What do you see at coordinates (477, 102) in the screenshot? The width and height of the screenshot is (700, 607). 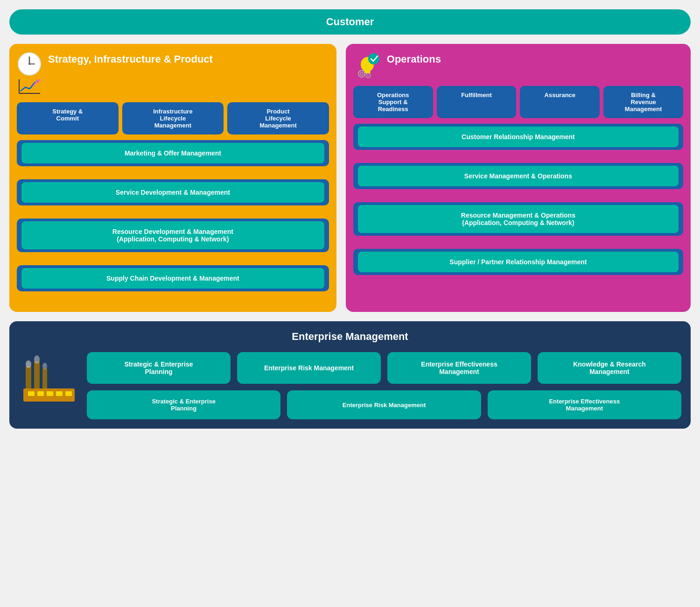 I see `ops-subcol-1: Fulfillment` at bounding box center [477, 102].